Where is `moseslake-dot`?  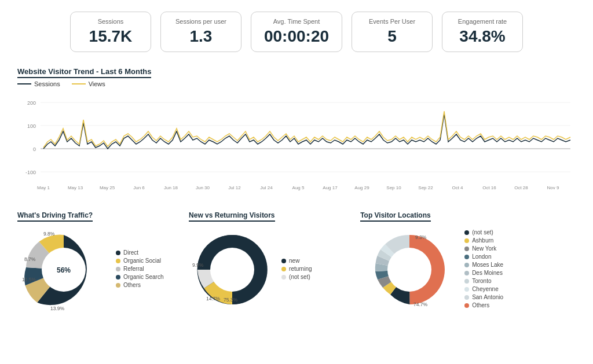 moseslake-dot is located at coordinates (467, 265).